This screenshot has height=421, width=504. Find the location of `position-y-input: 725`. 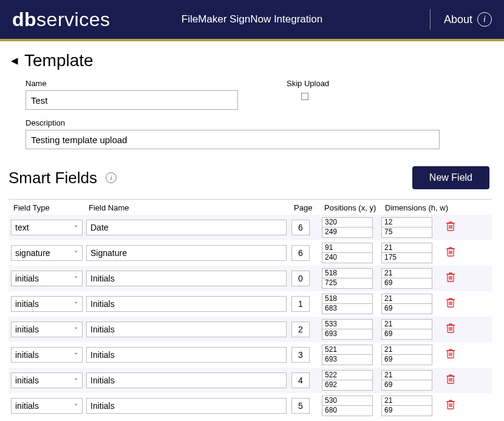

position-y-input: 725 is located at coordinates (347, 284).